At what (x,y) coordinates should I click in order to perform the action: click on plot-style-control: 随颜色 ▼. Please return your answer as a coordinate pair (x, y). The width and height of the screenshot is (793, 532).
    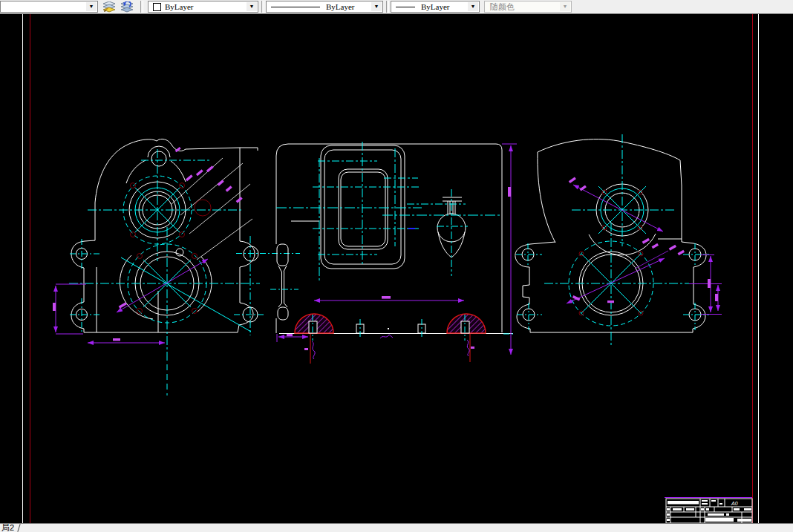
    Looking at the image, I should click on (528, 7).